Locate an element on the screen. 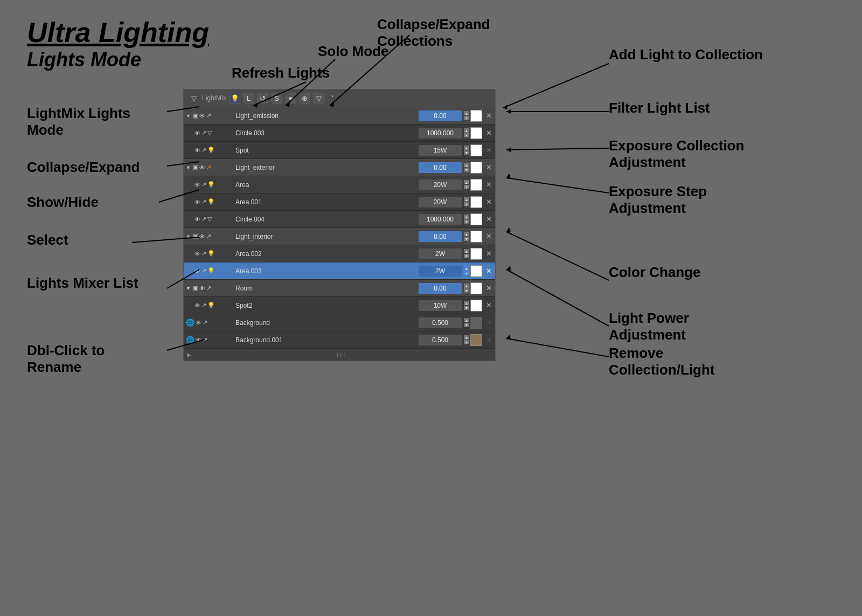  table-row: 🌐 👁 ↗ Background 0.500 ▲ ▼ ✕ is located at coordinates (339, 323).